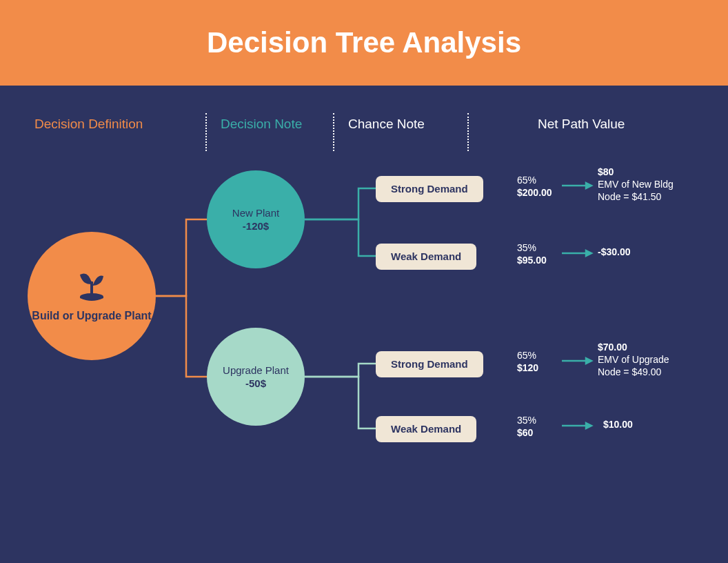  Describe the element at coordinates (401, 124) in the screenshot. I see `legend-chance-note: Chance Note` at that location.